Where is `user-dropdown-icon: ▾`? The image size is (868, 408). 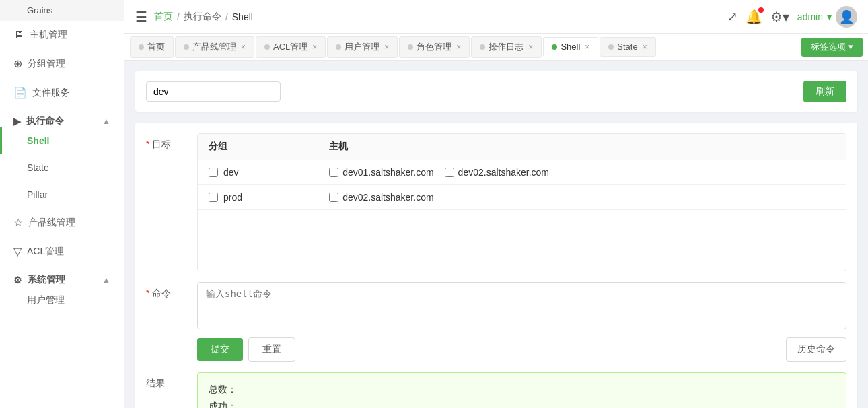
user-dropdown-icon: ▾ is located at coordinates (829, 17).